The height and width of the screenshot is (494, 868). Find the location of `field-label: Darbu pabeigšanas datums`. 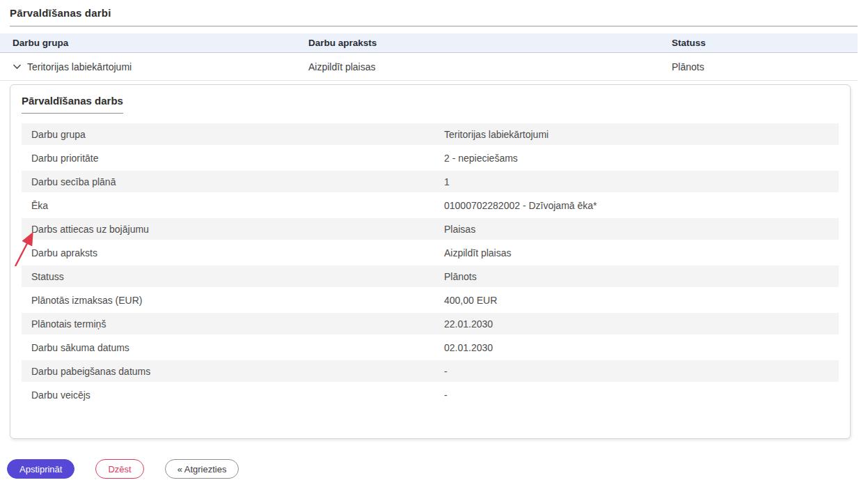

field-label: Darbu pabeigšanas datums is located at coordinates (238, 371).